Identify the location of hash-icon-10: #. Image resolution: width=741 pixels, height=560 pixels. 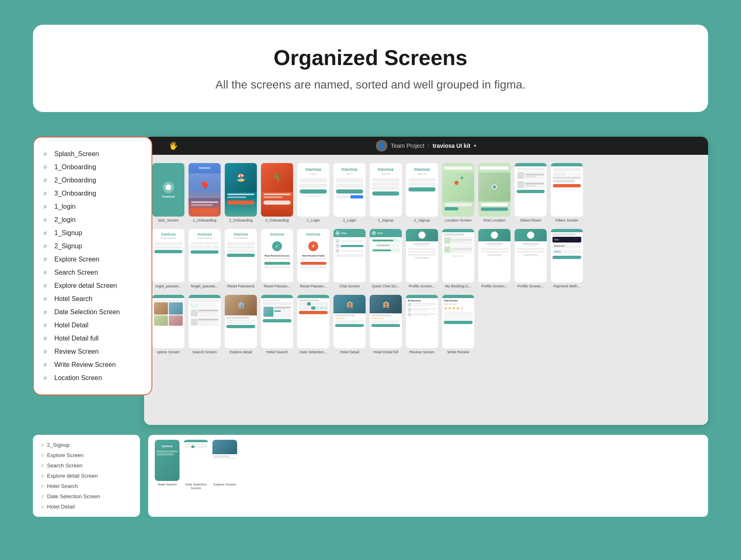
(47, 273).